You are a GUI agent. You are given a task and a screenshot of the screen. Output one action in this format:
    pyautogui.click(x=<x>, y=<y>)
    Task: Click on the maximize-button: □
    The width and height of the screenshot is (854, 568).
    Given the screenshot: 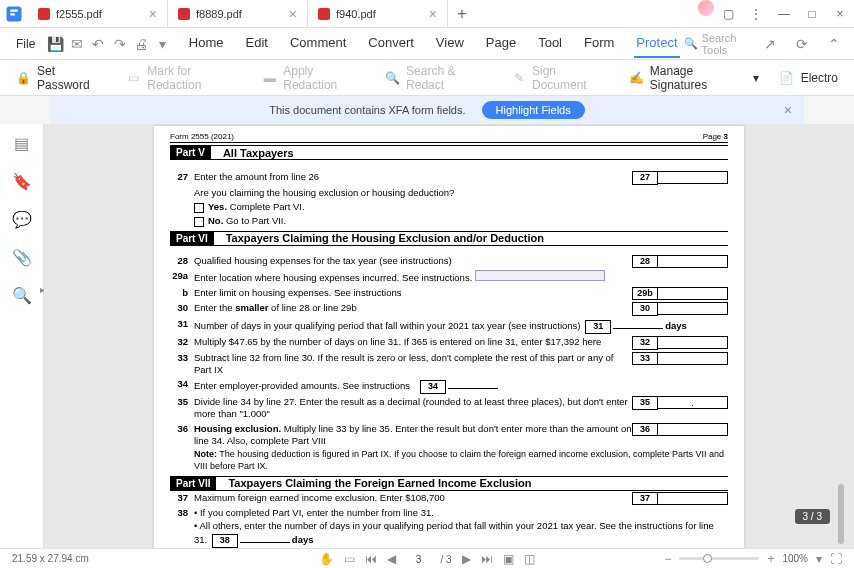 What is the action you would take?
    pyautogui.click(x=812, y=14)
    